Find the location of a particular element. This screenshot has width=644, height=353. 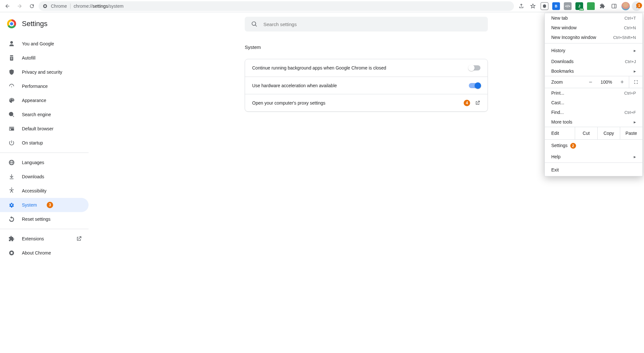

proxy-step-badge: 4 is located at coordinates (467, 103).